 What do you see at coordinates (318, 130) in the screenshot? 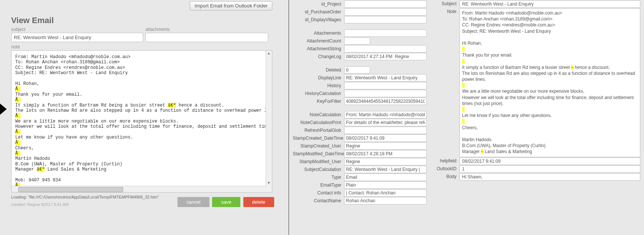
I see `field-label-refreshportalglob: RefreshPortalGlob` at bounding box center [318, 130].